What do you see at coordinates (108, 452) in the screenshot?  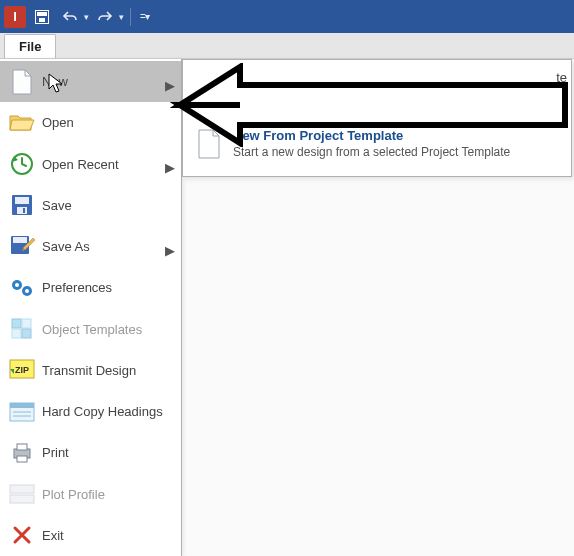 I see `menu-item-label: Print` at bounding box center [108, 452].